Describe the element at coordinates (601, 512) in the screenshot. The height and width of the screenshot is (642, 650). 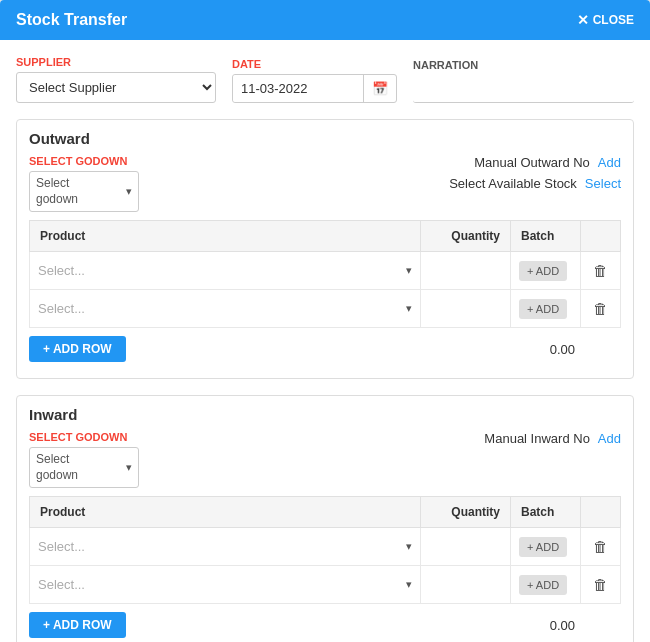
I see `inward-col-action` at that location.